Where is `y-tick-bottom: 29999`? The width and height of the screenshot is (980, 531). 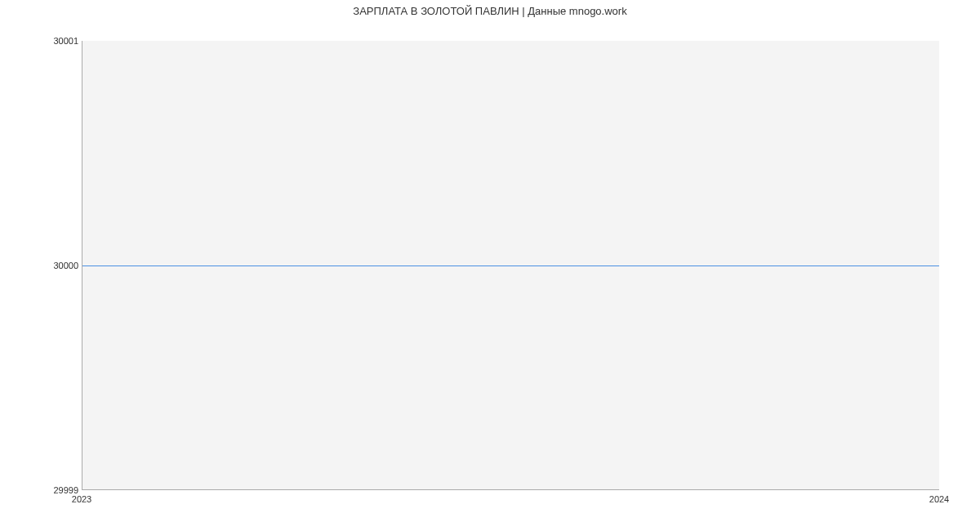 y-tick-bottom: 29999 is located at coordinates (42, 490).